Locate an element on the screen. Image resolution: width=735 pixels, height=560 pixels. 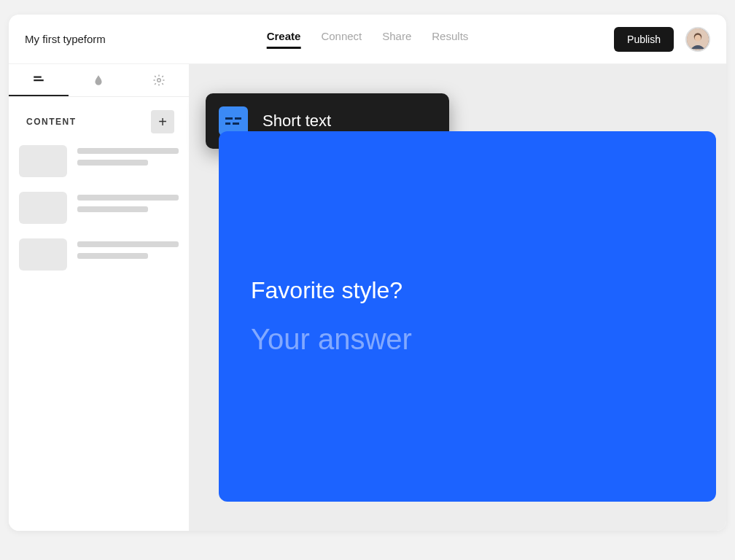
tab-share: Share is located at coordinates (397, 39).